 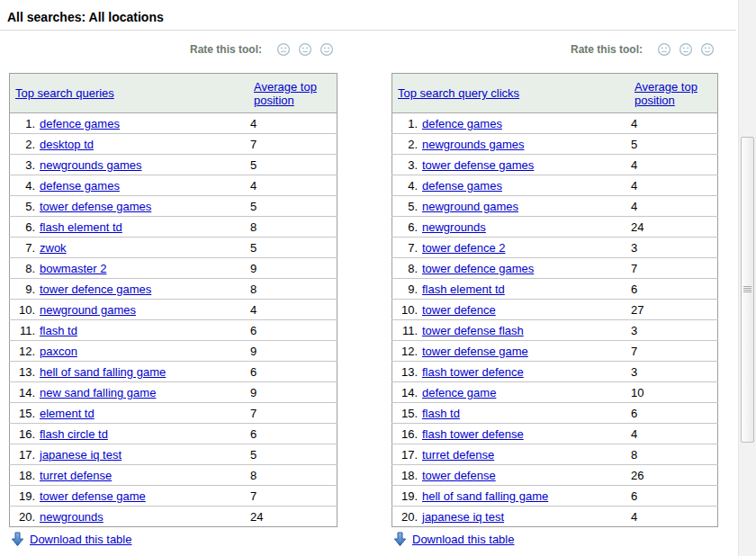 What do you see at coordinates (555, 434) in the screenshot?
I see `table-row: 16.flash tower defense4` at bounding box center [555, 434].